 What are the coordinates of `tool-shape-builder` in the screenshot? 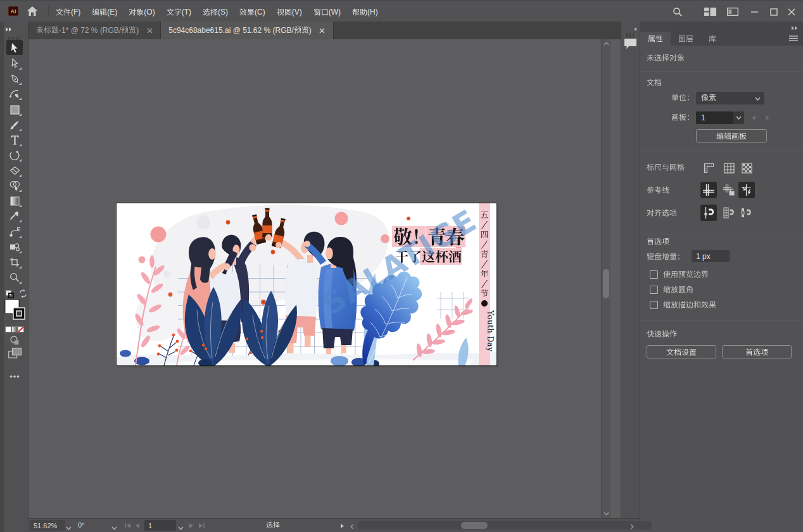 It's located at (15, 186).